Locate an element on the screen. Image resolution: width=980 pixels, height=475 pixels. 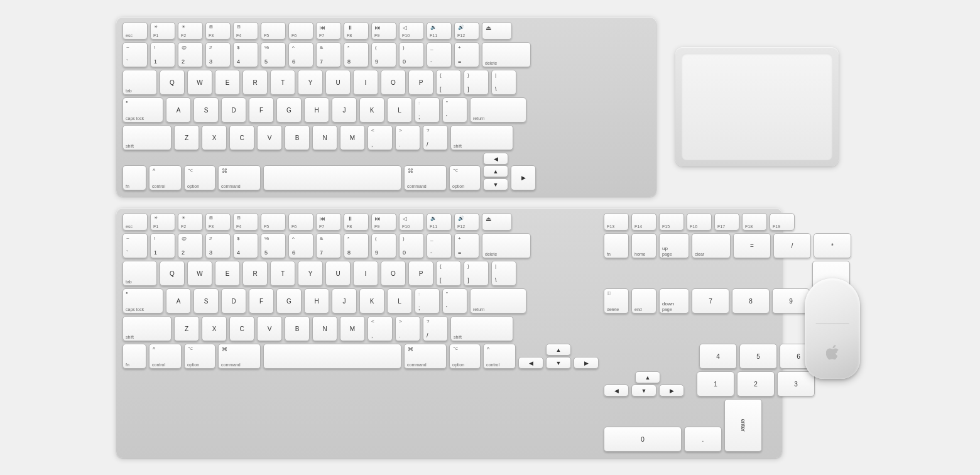
ext-key-backslash: |\ is located at coordinates (504, 273).